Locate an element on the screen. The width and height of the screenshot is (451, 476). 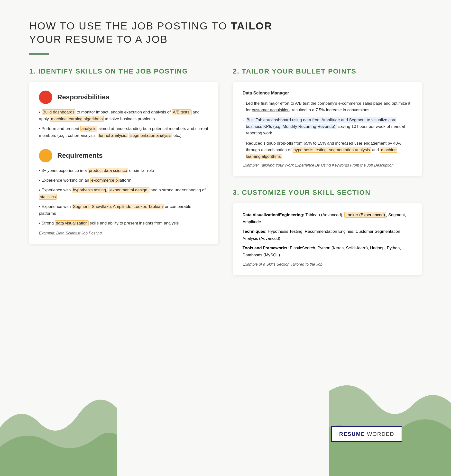
highlight-cust-acq: customer acquisition is located at coordinates (271, 110).